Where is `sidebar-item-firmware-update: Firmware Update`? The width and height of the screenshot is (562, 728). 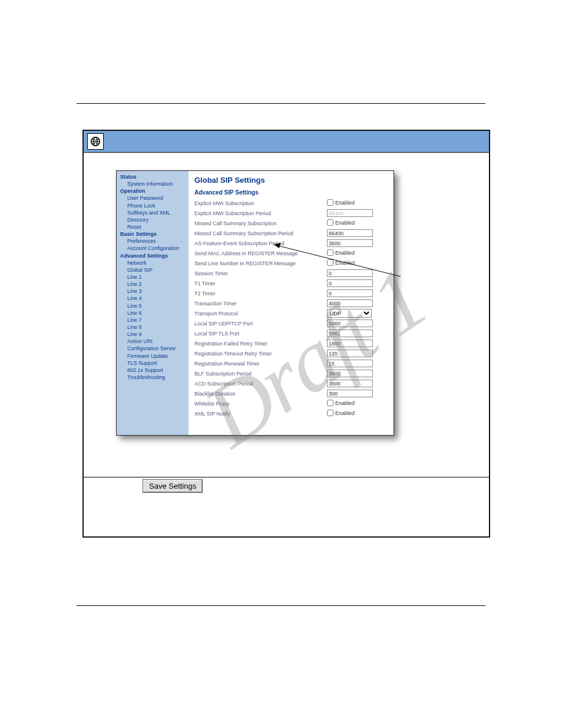 sidebar-item-firmware-update: Firmware Update is located at coordinates (154, 356).